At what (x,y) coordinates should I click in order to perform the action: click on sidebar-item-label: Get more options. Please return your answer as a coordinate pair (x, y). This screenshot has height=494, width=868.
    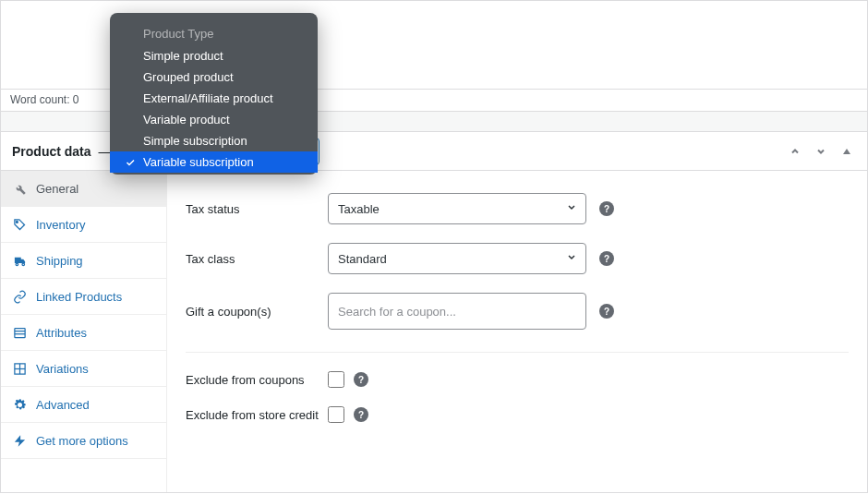
    Looking at the image, I should click on (82, 441).